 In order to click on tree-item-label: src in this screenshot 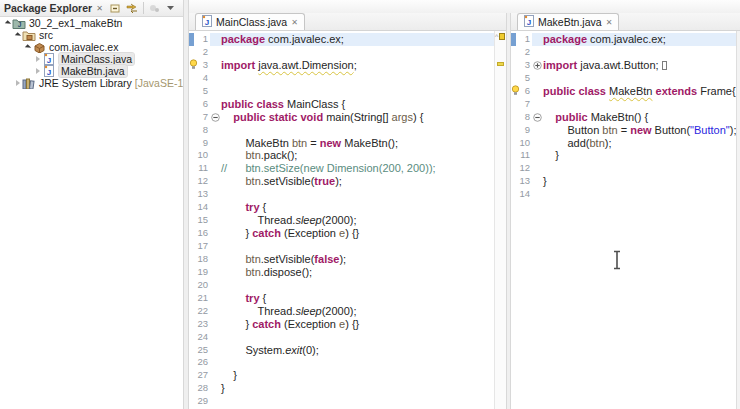, I will do `click(46, 35)`.